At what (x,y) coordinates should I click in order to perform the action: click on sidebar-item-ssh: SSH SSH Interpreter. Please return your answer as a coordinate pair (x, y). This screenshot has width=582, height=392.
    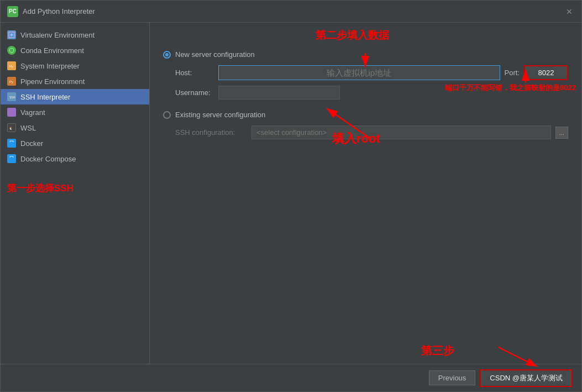
    Looking at the image, I should click on (75, 97).